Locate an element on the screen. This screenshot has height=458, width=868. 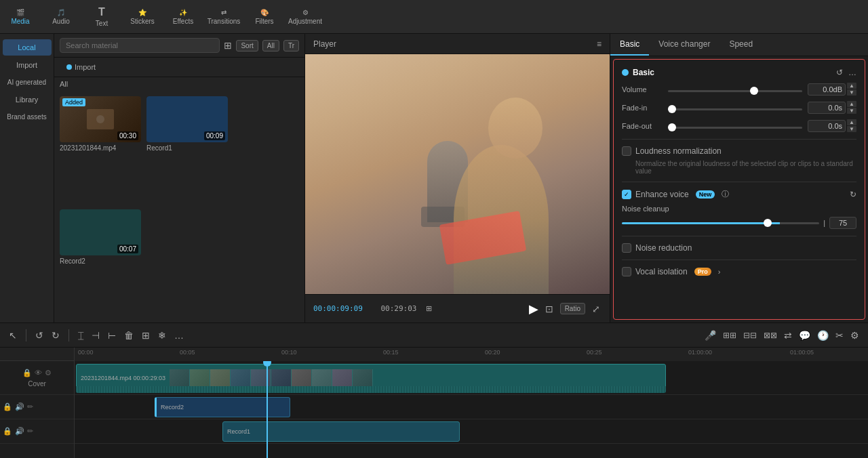
trim-out-button: ⊢ is located at coordinates (112, 335).